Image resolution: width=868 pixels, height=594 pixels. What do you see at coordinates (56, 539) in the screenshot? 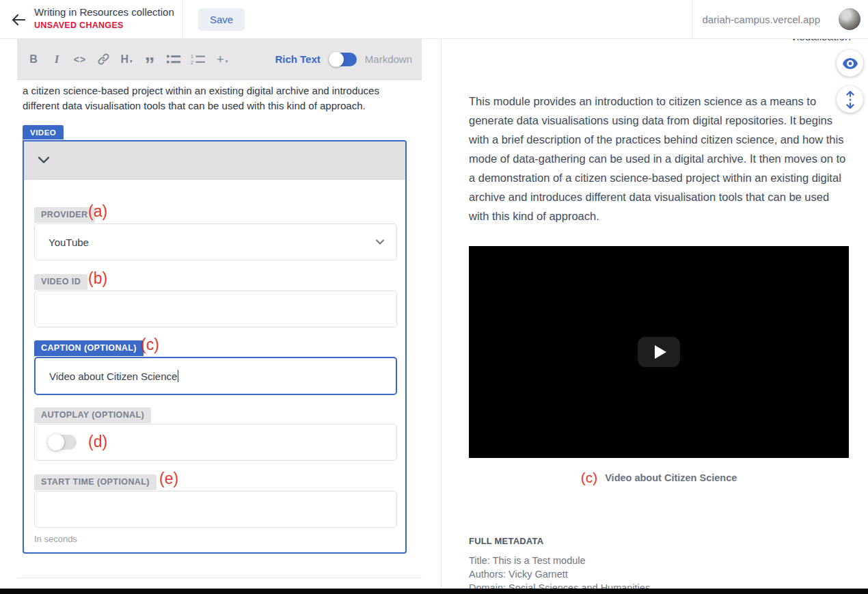
I see `start-time-hint: In seconds` at bounding box center [56, 539].